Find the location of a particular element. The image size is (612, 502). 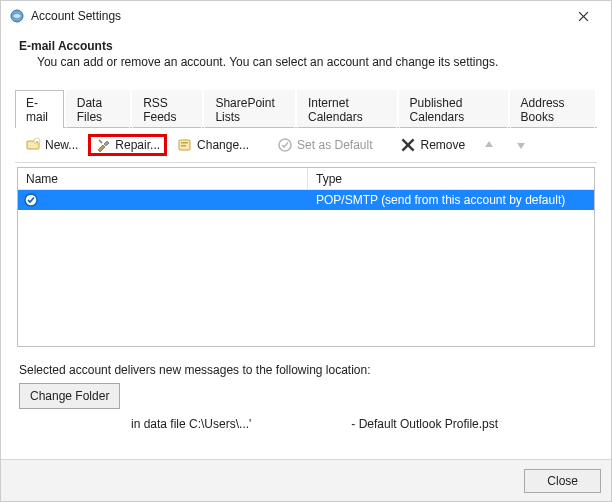

delivers-text: Selected account delivers new messages t… is located at coordinates (306, 370).